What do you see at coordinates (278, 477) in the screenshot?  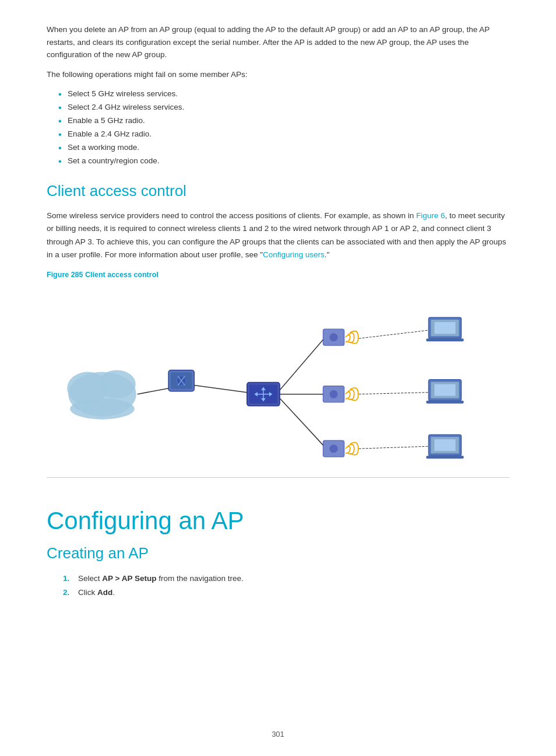 I see `section-divider` at bounding box center [278, 477].